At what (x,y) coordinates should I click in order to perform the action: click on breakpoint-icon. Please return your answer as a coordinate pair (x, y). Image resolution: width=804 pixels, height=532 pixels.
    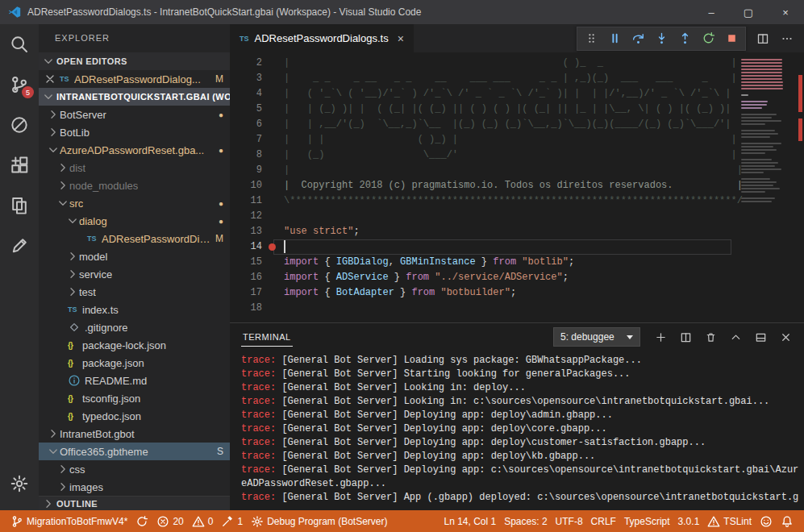
    Looking at the image, I should click on (273, 247).